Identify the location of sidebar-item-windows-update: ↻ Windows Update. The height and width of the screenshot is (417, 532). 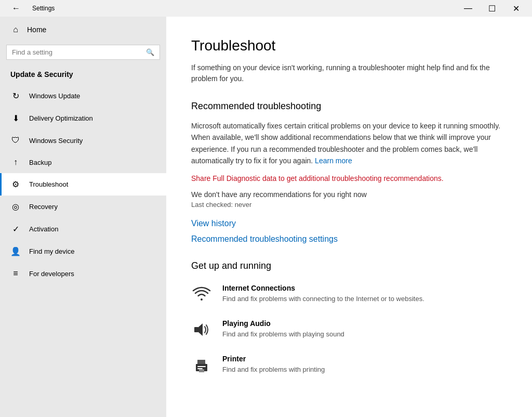
(83, 96).